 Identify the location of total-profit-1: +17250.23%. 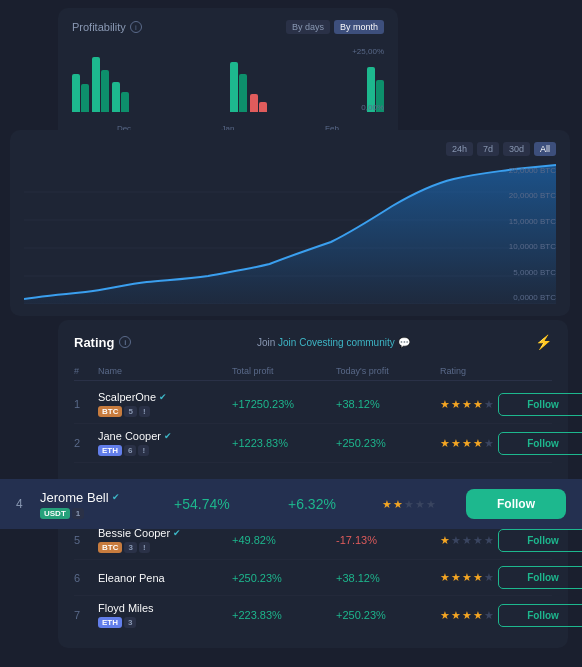
(282, 404).